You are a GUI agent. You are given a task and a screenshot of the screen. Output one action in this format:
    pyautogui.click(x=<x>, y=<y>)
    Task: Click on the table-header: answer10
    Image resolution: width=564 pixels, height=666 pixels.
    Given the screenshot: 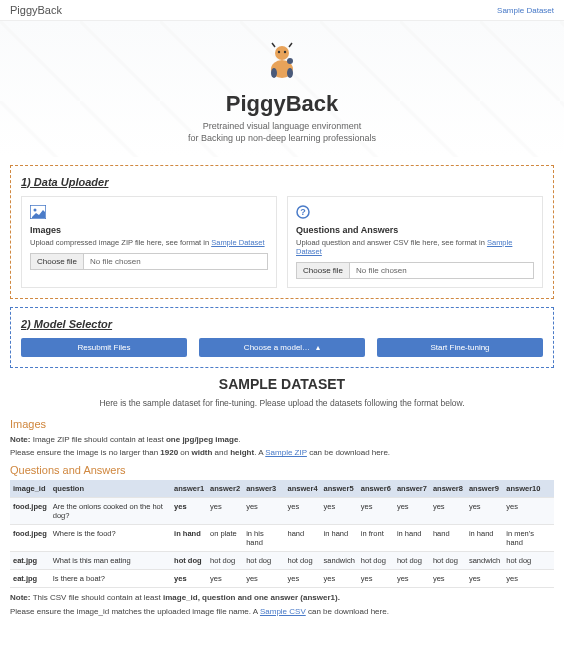 What is the action you would take?
    pyautogui.click(x=528, y=489)
    